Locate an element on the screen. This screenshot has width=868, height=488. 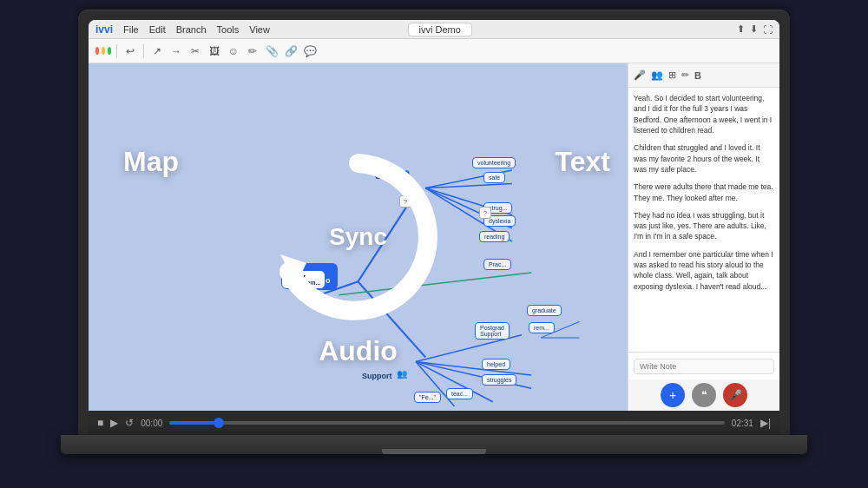
link-icon: 🔗 is located at coordinates (291, 51).